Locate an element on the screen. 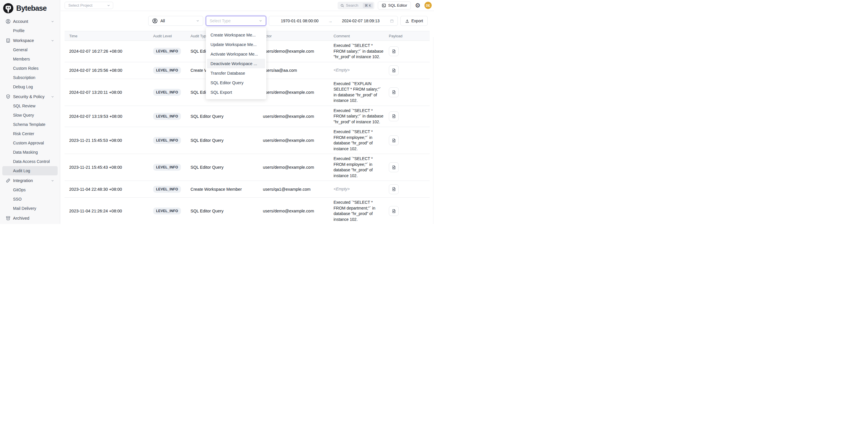  date-to-value: 2024-02-07 18:09:13 is located at coordinates (361, 21).